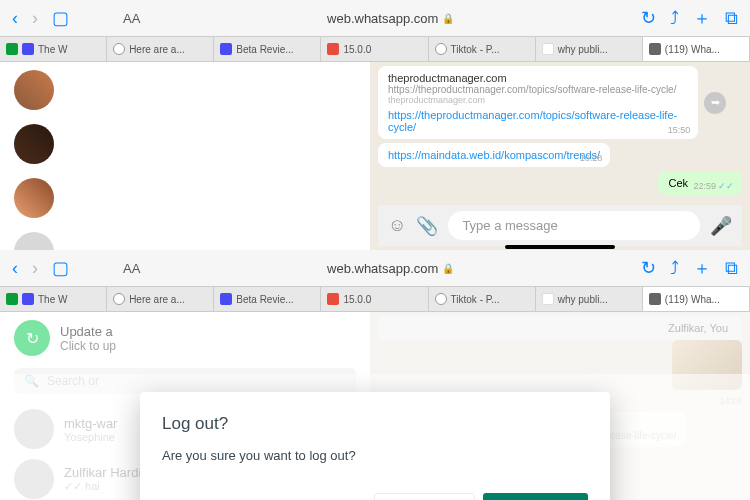 This screenshot has width=750, height=500. Describe the element at coordinates (494, 155) in the screenshot. I see `message-in: https://maindata.web.id/kompascom/trends…` at that location.